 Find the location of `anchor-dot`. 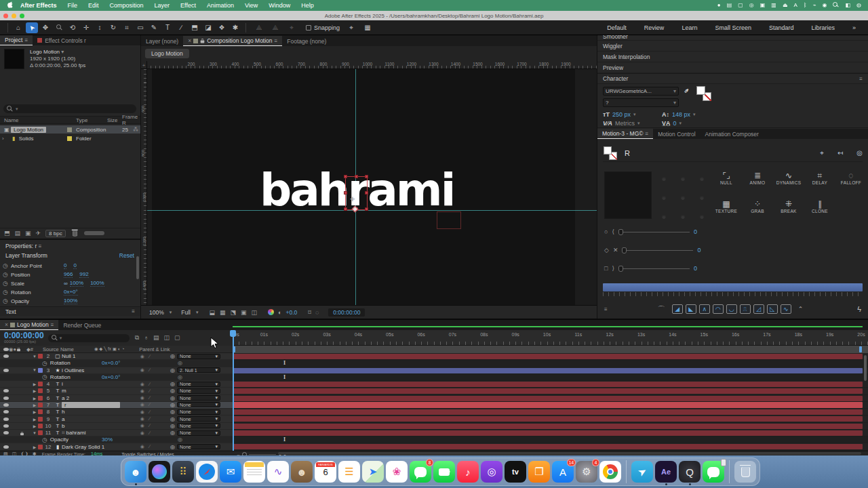

anchor-dot is located at coordinates (683, 217).